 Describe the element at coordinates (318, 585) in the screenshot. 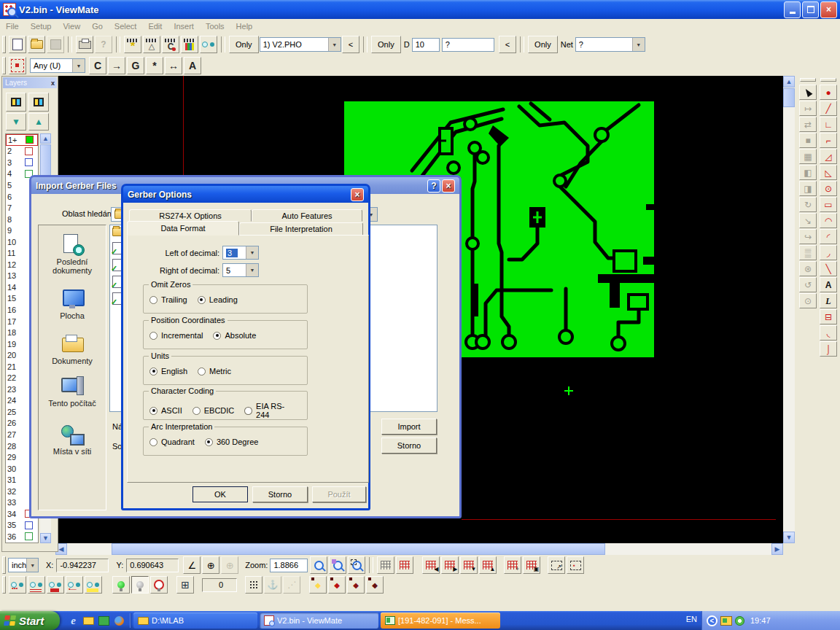

I see `flash-pad-mode-button: ◆` at that location.